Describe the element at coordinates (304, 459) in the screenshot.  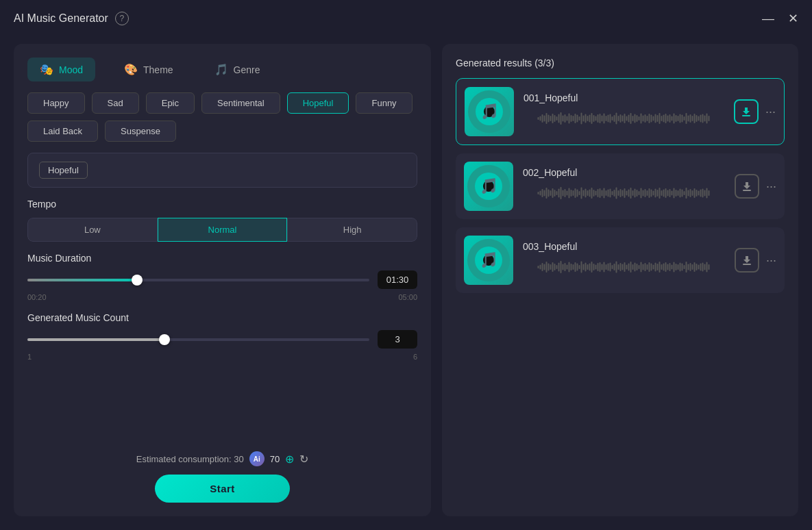
I see `refresh-icon: ↻` at that location.